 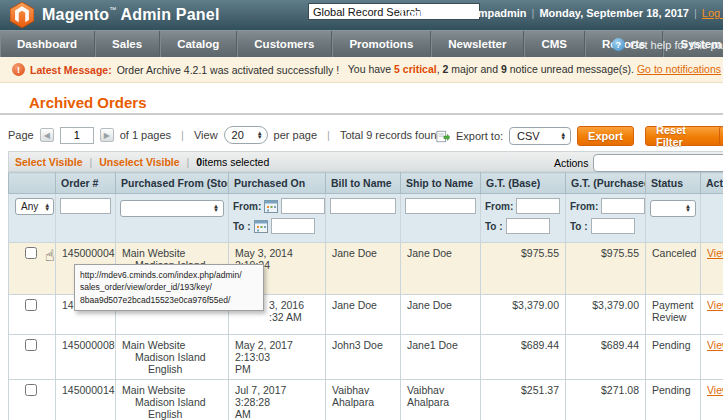 I want to click on bill-to-cell: Vaibhav Ahalpara, so click(x=364, y=400).